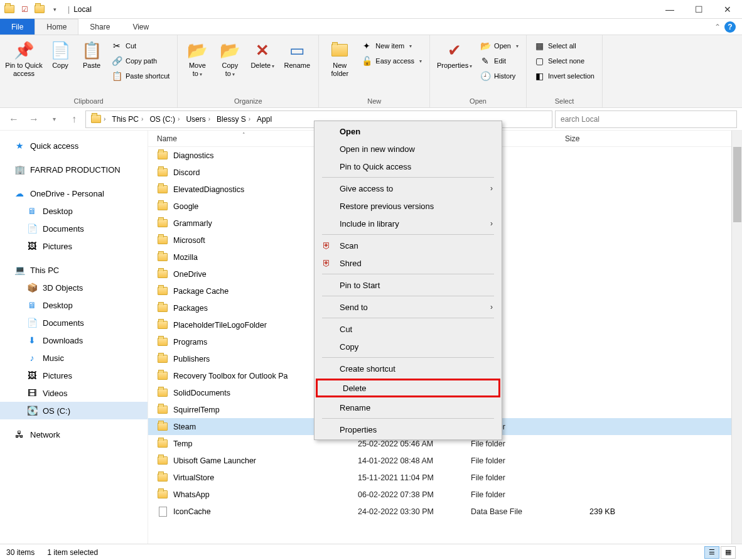 The image size is (742, 560). Describe the element at coordinates (127, 119) in the screenshot. I see `breadcrumb-item: This PC›` at that location.